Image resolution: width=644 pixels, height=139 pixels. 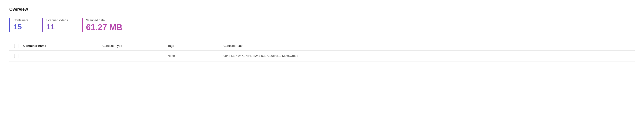 What do you see at coordinates (21, 27) in the screenshot?
I see `stat-containers-value: 15` at bounding box center [21, 27].